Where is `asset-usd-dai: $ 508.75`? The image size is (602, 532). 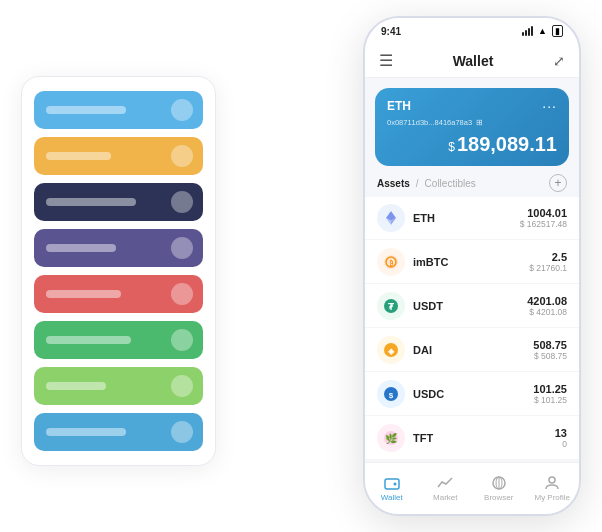
asset-usd-dai: $ 508.75 is located at coordinates (550, 356).